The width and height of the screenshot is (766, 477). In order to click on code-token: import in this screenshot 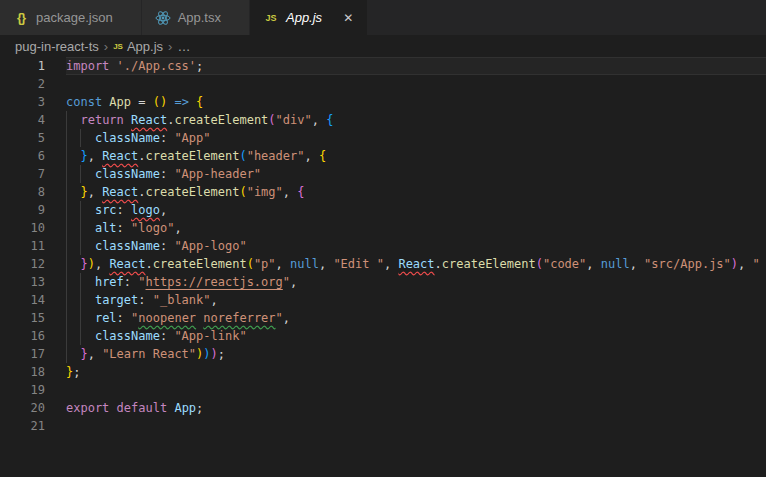, I will do `click(88, 66)`.